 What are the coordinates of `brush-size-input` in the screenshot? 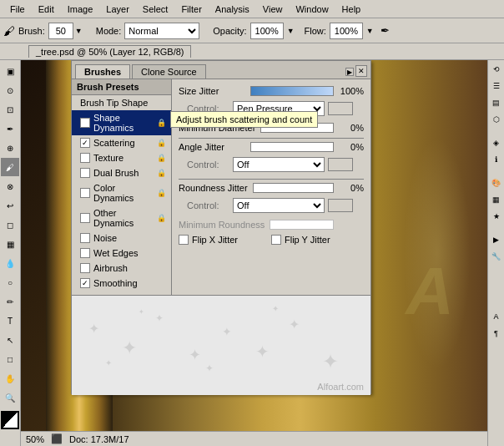 It's located at (61, 31).